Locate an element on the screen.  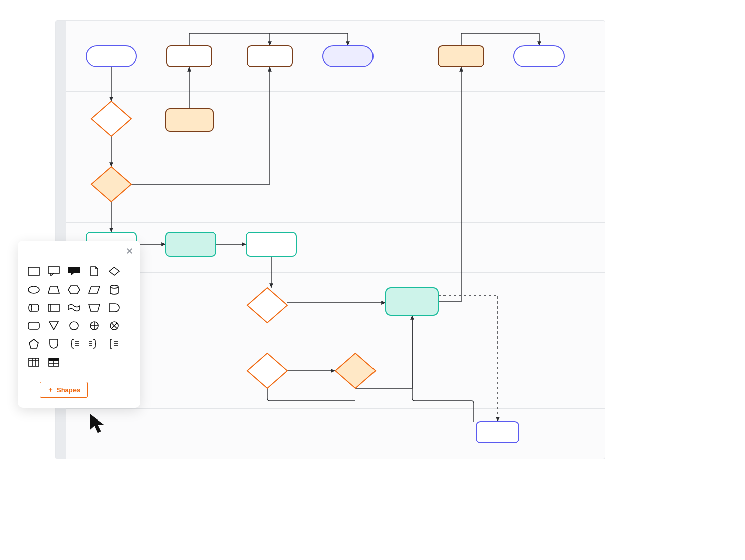
shape-storage-icon is located at coordinates (54, 308).